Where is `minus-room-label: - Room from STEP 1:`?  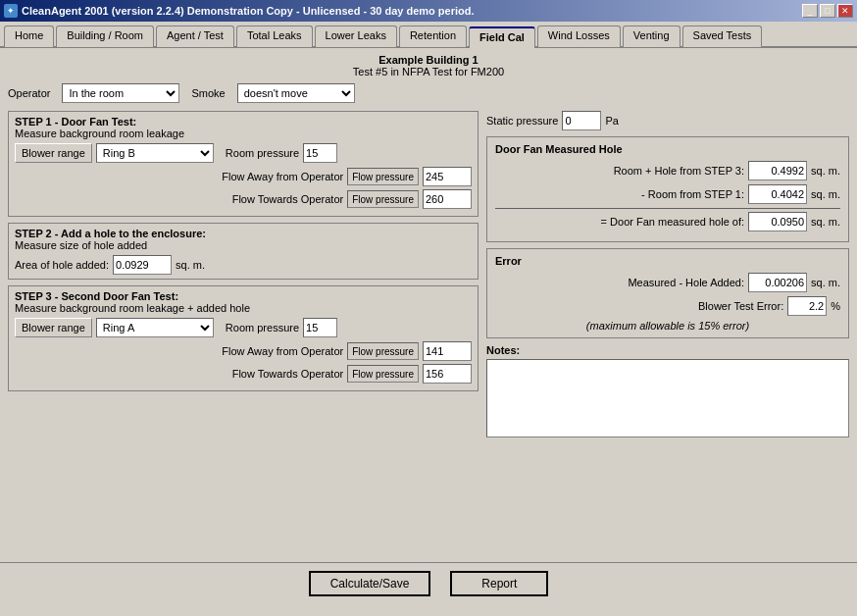 minus-room-label: - Room from STEP 1: is located at coordinates (692, 194).